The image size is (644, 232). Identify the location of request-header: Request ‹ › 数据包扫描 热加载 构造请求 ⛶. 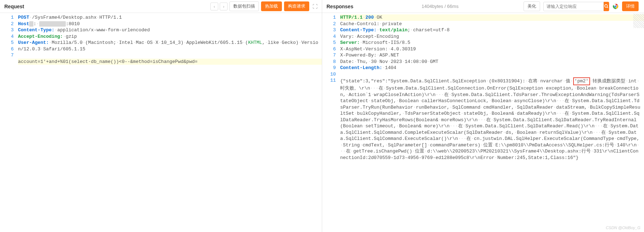
(161, 6).